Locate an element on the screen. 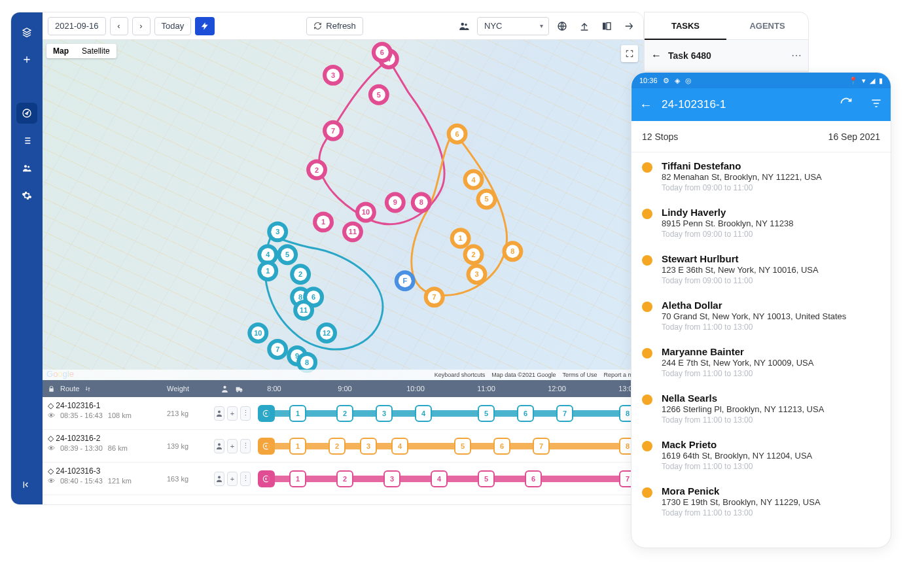  date-picker: 2021-09-16 is located at coordinates (77, 26).